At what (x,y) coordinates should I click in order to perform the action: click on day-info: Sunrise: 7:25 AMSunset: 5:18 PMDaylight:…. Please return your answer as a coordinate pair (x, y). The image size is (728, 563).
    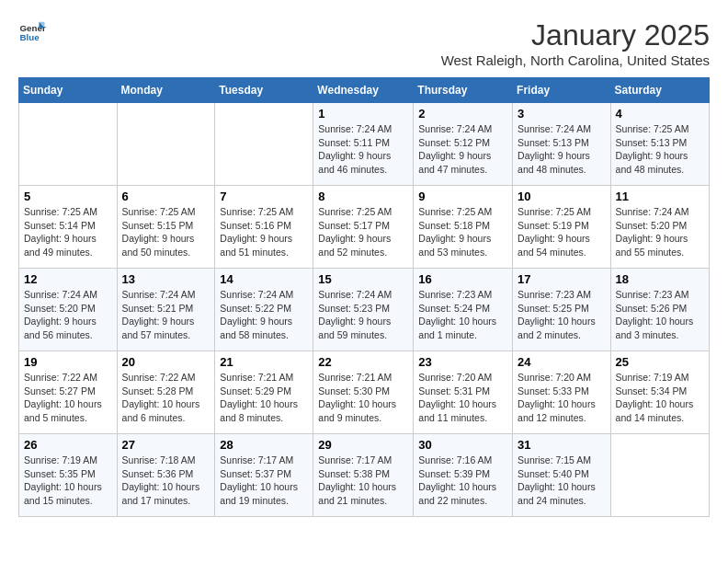
    Looking at the image, I should click on (463, 232).